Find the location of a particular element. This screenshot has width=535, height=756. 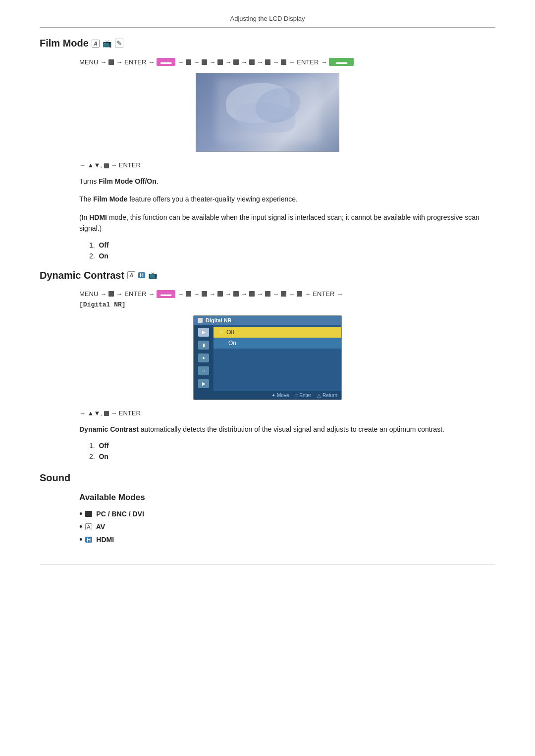

dc-nav-arr-10: → is located at coordinates (275, 294).